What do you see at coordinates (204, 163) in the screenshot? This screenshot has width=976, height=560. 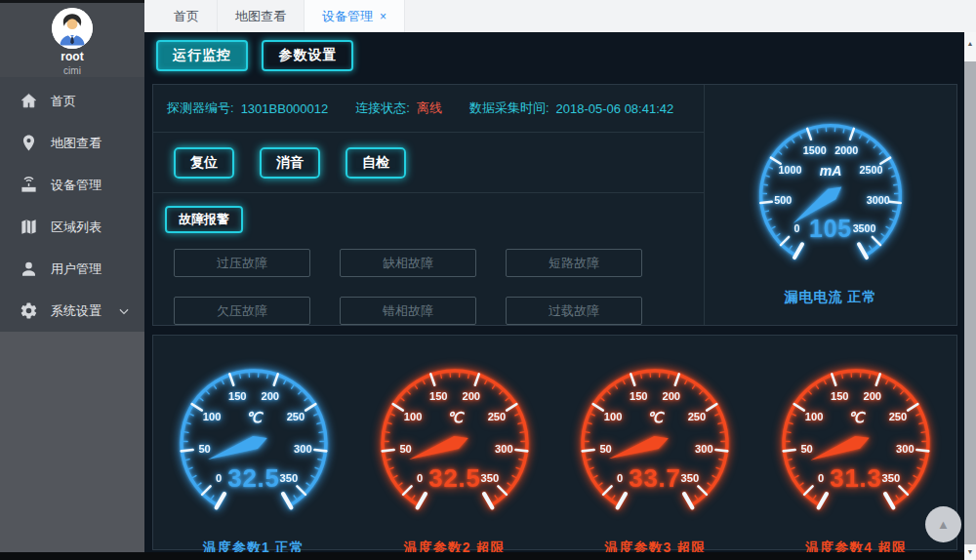 I see `reset-button: 复位` at bounding box center [204, 163].